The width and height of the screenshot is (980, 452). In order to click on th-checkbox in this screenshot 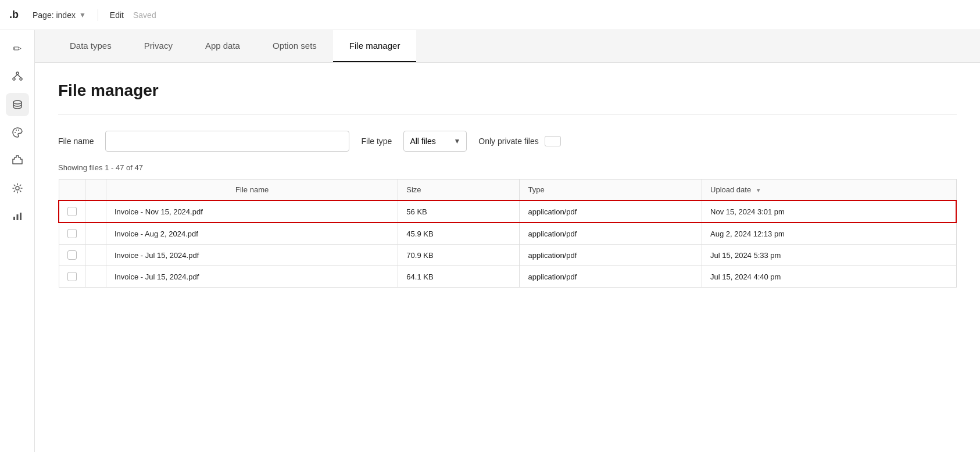, I will do `click(72, 191)`.